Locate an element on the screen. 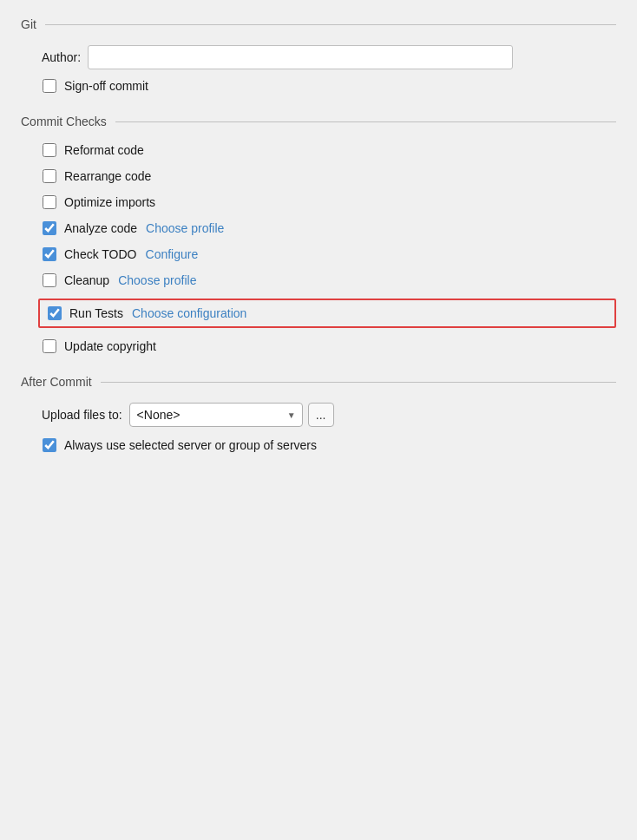  check-todo-row: Check TODO Configure is located at coordinates (318, 254).